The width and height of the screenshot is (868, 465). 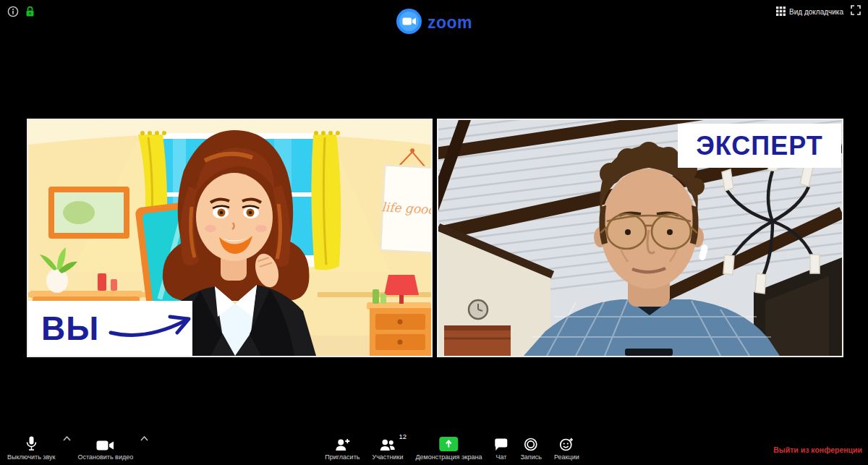 I want to click on microphone-icon, so click(x=32, y=443).